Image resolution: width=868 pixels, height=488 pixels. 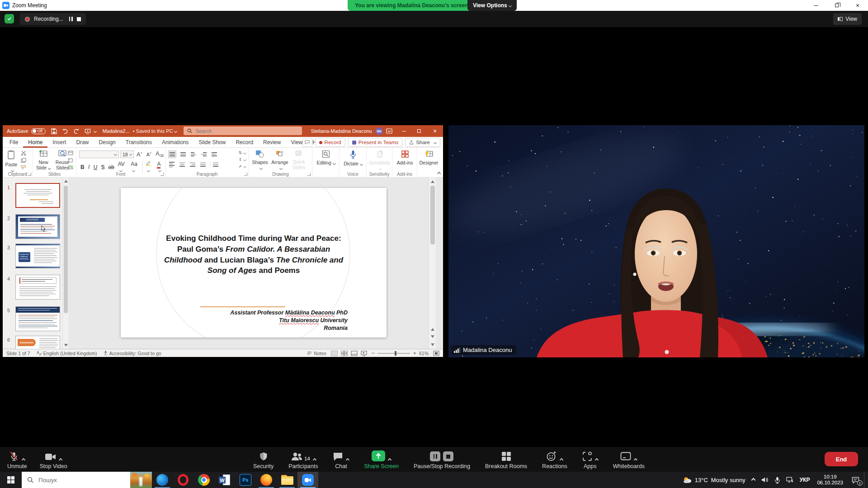 I want to click on slide-counter: Slide 1 of 7, so click(x=18, y=353).